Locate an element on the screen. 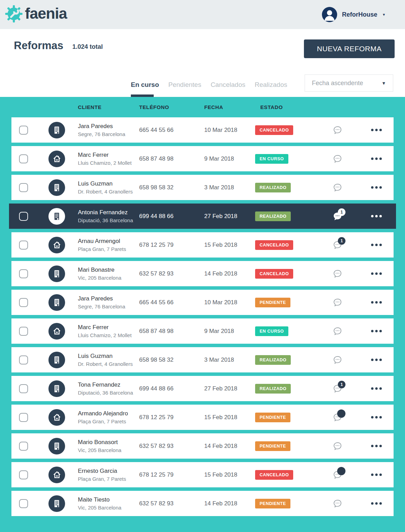 The width and height of the screenshot is (405, 532). sort-dropdown: Fecha ascendente ▼ is located at coordinates (349, 83).